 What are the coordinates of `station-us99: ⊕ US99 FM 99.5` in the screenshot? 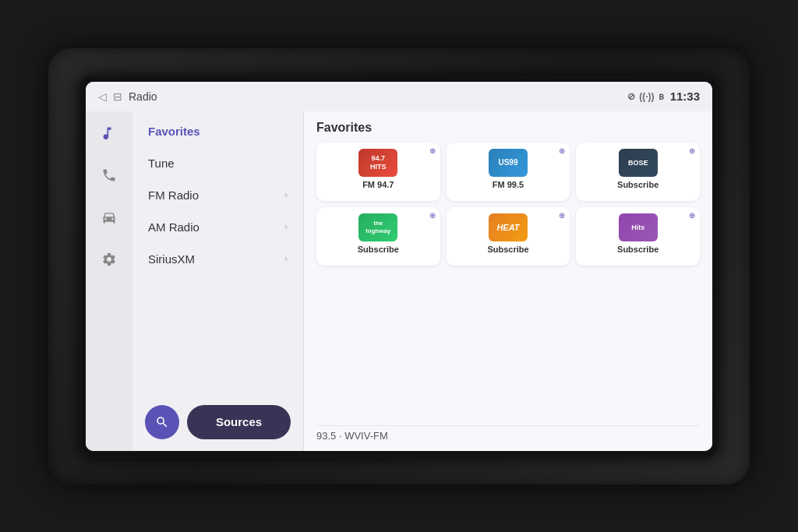 It's located at (508, 171).